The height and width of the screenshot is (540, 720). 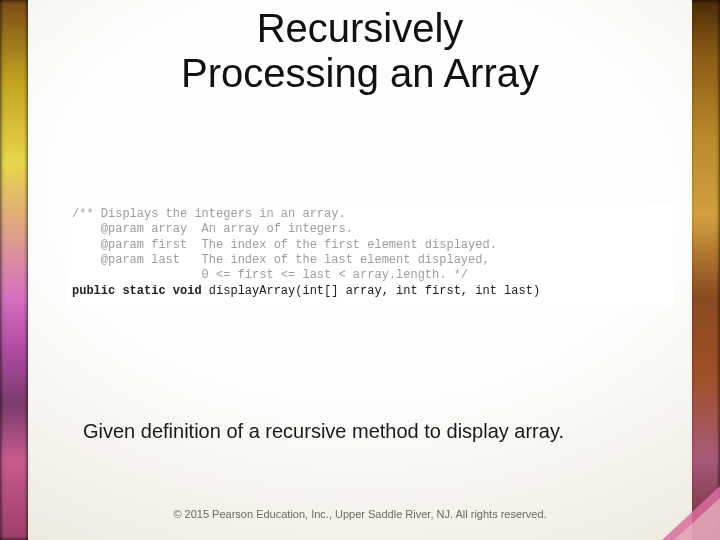 I want to click on code-line-1: /** Displays the integers in an array., so click(x=209, y=214).